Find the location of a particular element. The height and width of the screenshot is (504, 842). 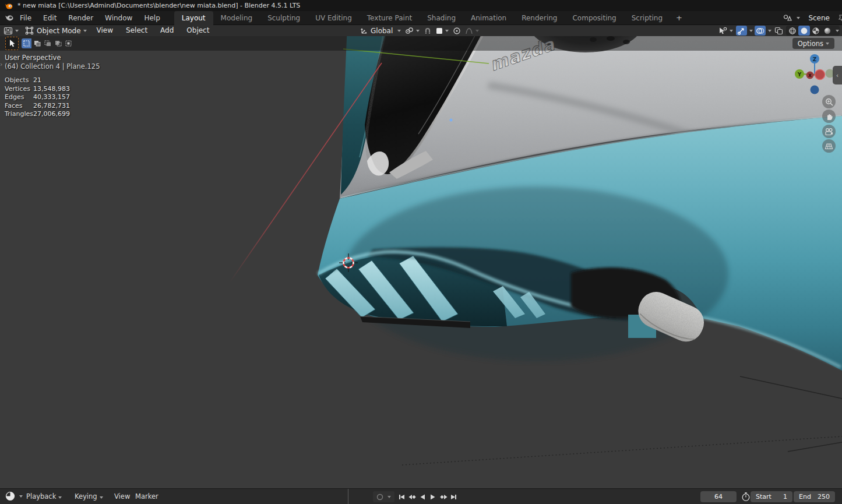

mode-dropdown: Object Mode is located at coordinates (56, 31).